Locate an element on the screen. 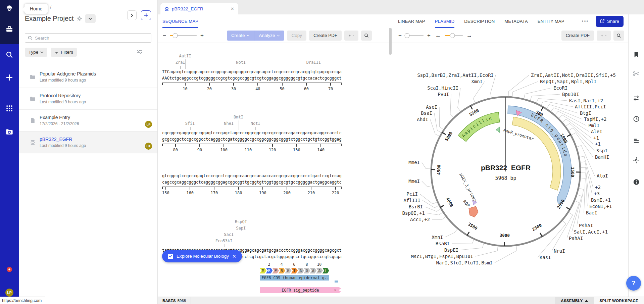 This screenshot has height=304, width=644. enzyme-site-label: NruI is located at coordinates (559, 251).